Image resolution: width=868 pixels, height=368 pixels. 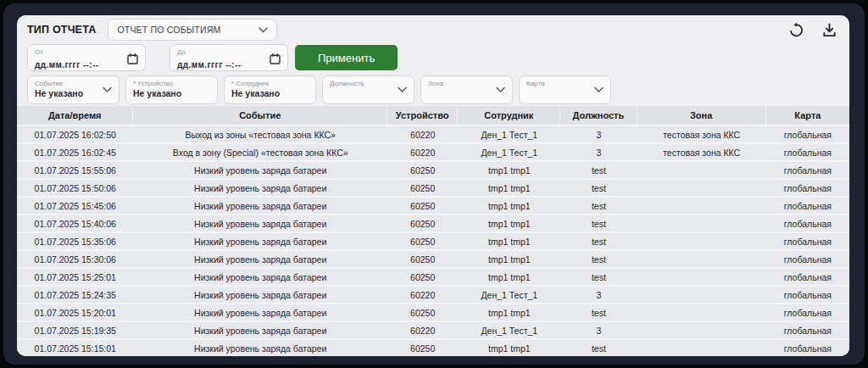 I want to click on filter-label: Должность, so click(x=368, y=83).